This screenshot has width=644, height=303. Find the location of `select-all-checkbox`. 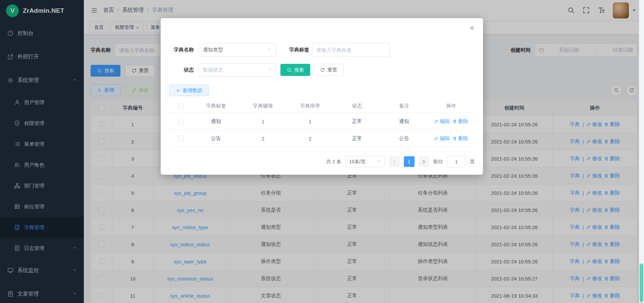

select-all-checkbox is located at coordinates (181, 106).